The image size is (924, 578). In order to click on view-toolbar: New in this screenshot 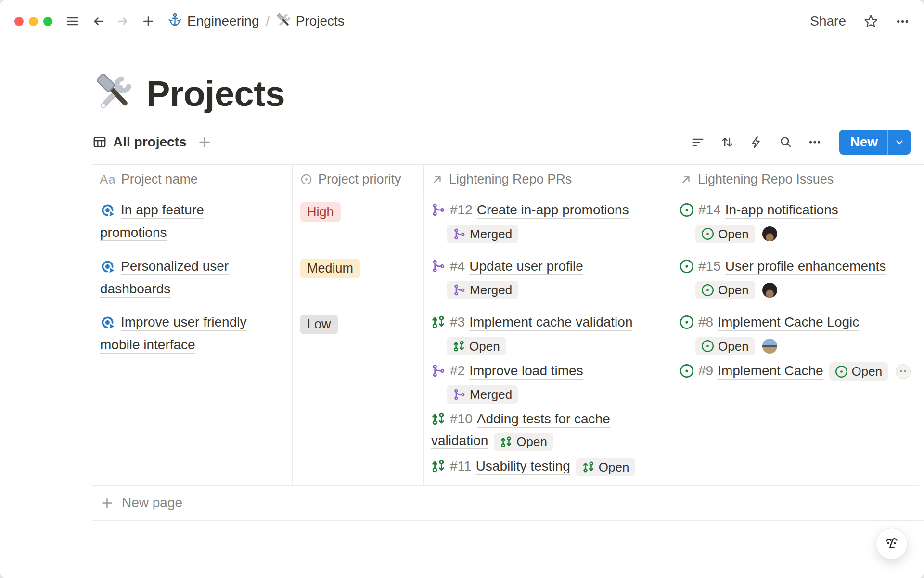, I will do `click(801, 142)`.